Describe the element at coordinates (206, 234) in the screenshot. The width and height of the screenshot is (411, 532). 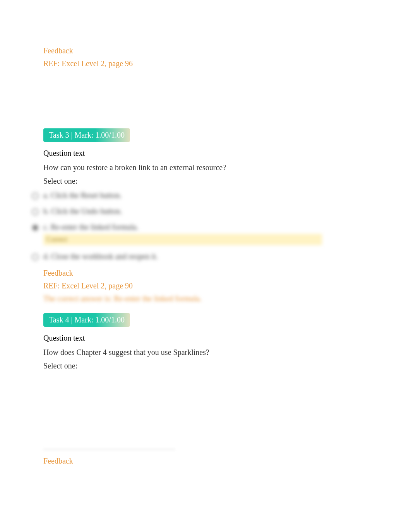
I see `option-c: c. Re-enter the linked formula. Correct` at that location.